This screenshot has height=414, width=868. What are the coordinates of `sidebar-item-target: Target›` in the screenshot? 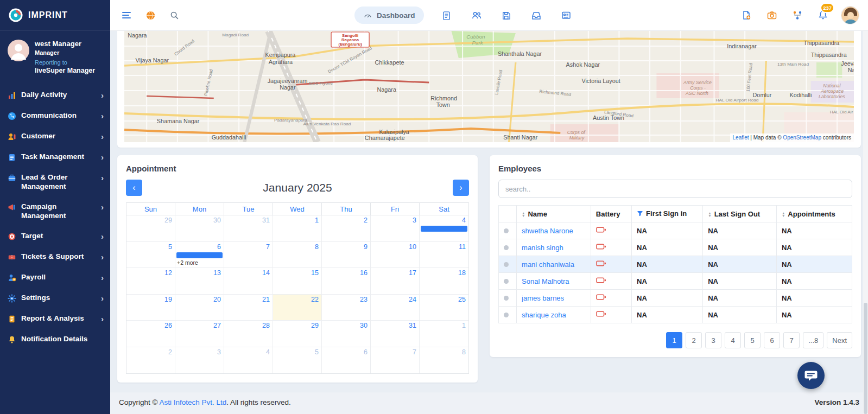 It's located at (55, 237).